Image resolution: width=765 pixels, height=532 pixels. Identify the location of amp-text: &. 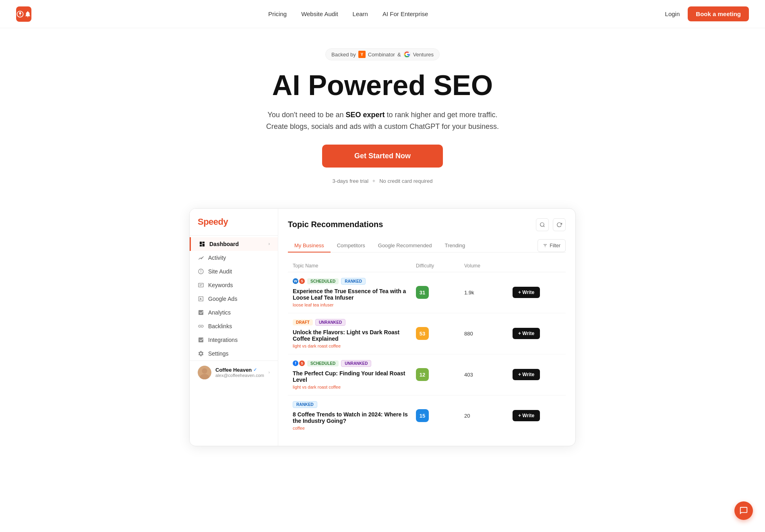
(399, 55).